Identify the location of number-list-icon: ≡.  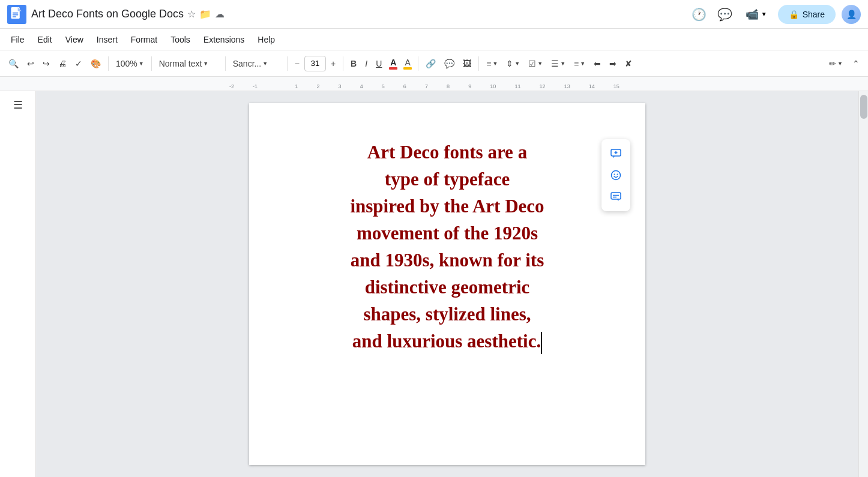
(576, 64).